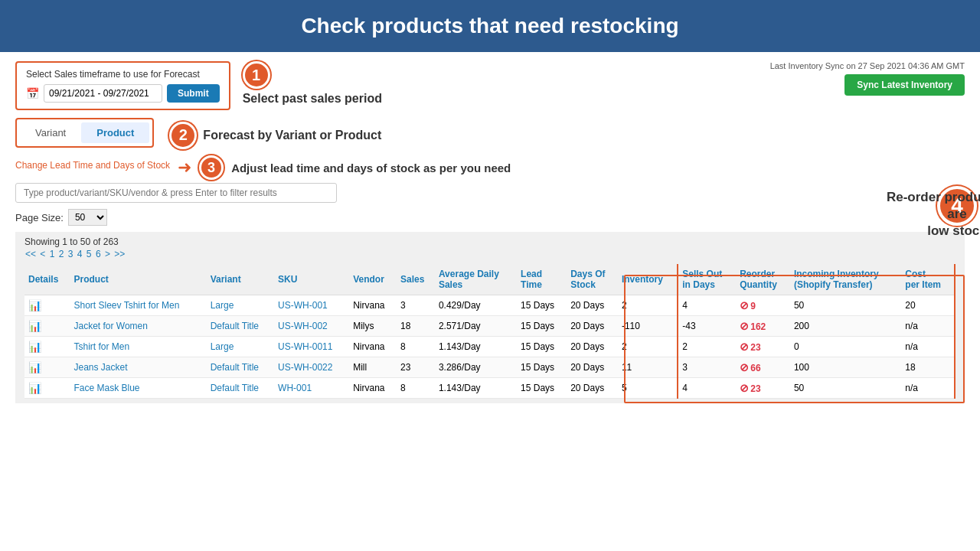 This screenshot has width=980, height=551. I want to click on col-vendor: Vendor, so click(373, 280).